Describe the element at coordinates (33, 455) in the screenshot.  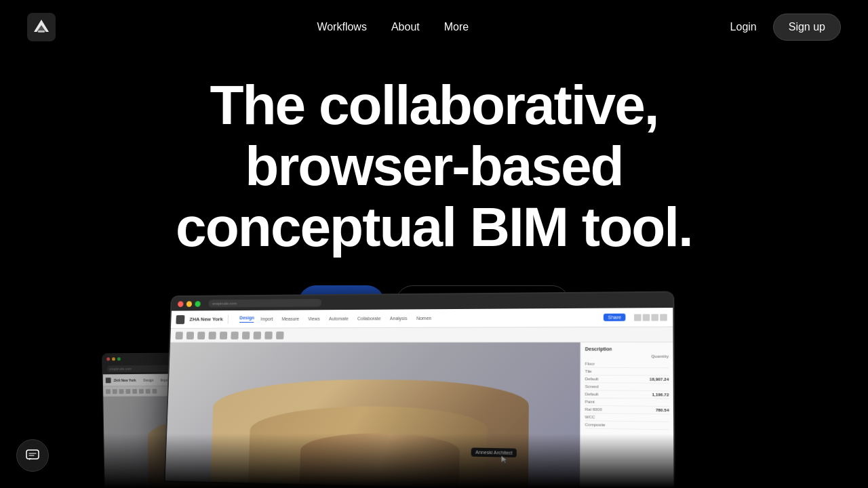
I see `chat-icon` at that location.